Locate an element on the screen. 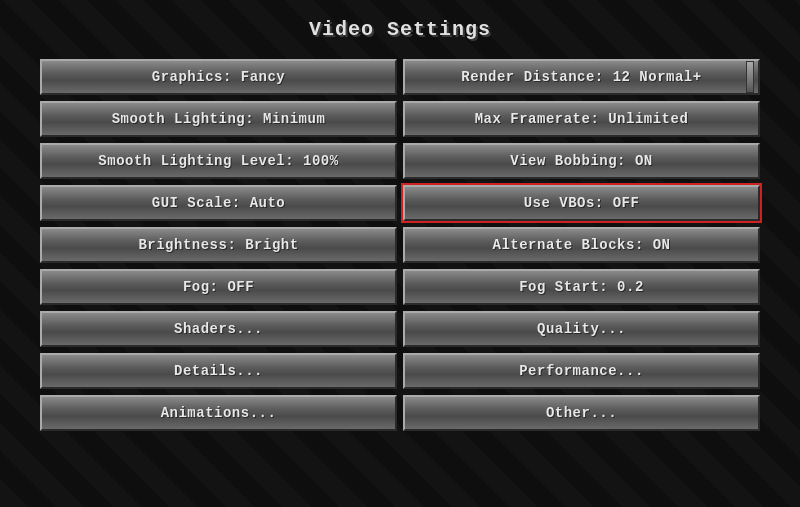 Image resolution: width=800 pixels, height=507 pixels. max-framerate-button: Max Framerate: Unlimited is located at coordinates (582, 119).